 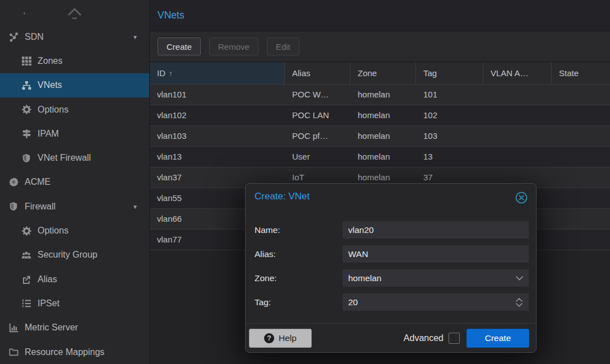 I want to click on sort-ascending-icon: ↑, so click(x=170, y=73).